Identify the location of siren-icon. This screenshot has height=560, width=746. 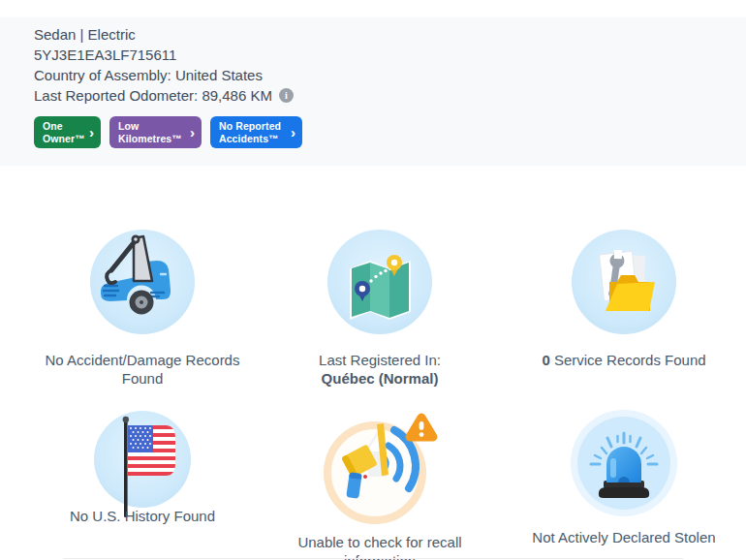
(624, 464).